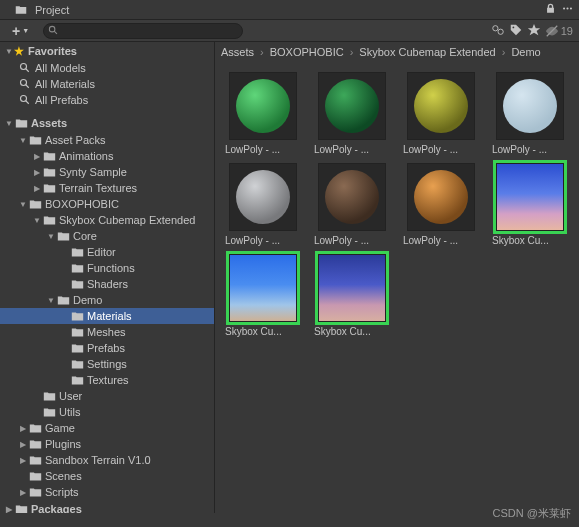  I want to click on tree-item: Meshes, so click(107, 332).